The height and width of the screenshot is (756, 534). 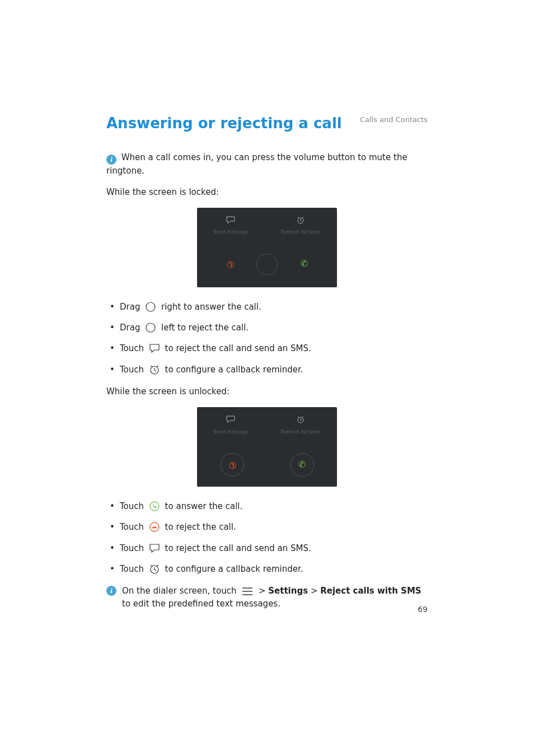 What do you see at coordinates (301, 426) in the screenshot?
I see `ss2-remind-col: Remind me later` at bounding box center [301, 426].